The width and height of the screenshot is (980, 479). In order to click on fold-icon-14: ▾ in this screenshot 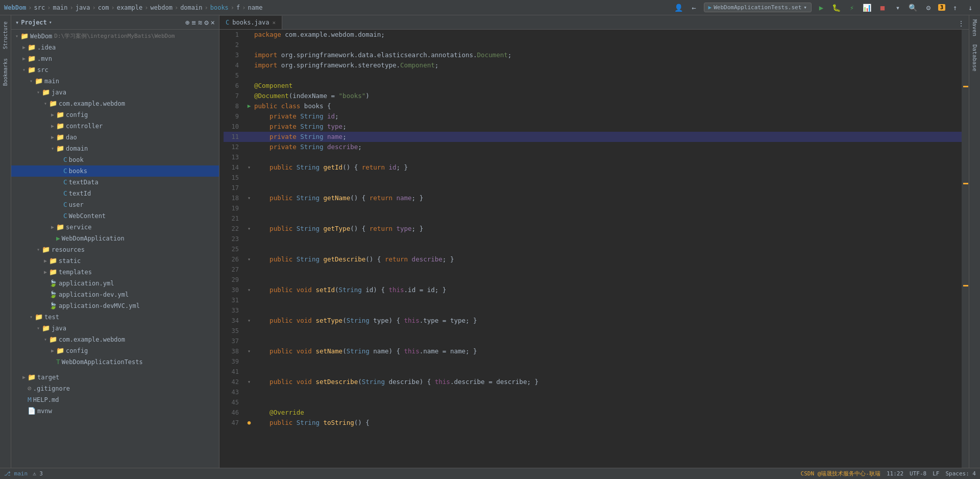, I will do `click(249, 167)`.